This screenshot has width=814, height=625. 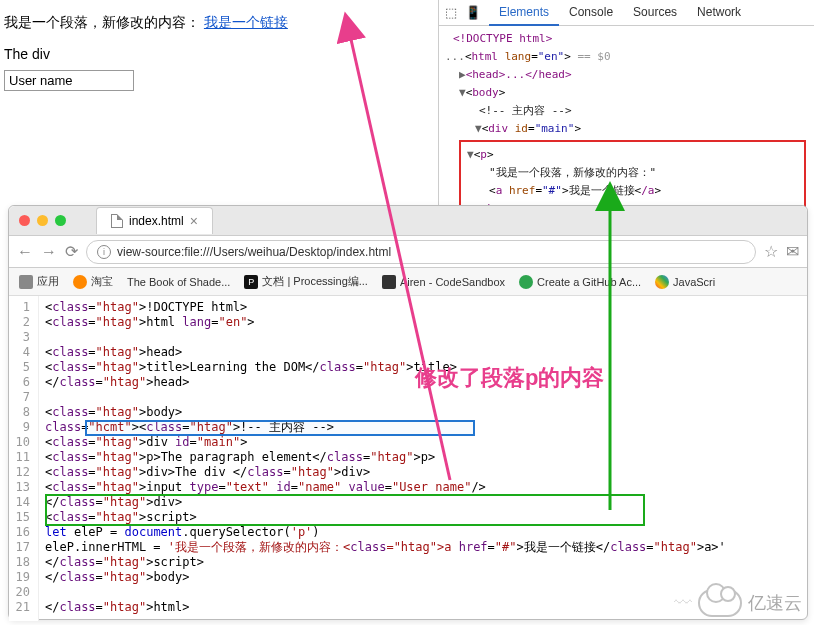 What do you see at coordinates (60, 220) in the screenshot?
I see `maximize-window-button` at bounding box center [60, 220].